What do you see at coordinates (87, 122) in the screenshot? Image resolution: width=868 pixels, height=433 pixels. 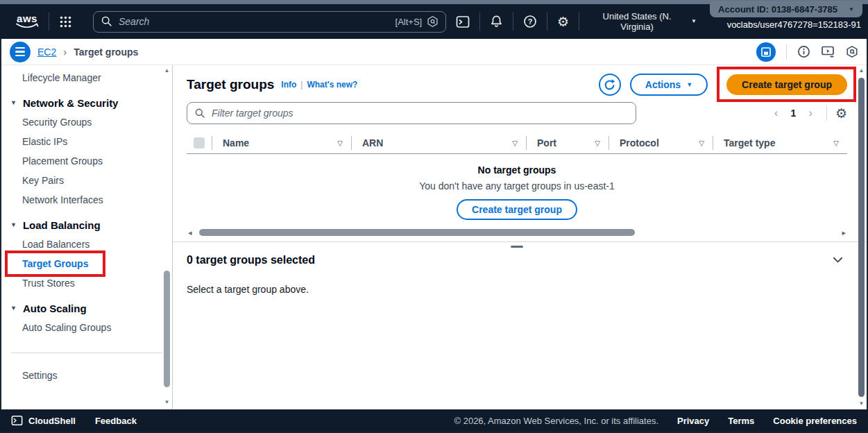 I see `sidebar-item-security-groups: Security Groups` at bounding box center [87, 122].